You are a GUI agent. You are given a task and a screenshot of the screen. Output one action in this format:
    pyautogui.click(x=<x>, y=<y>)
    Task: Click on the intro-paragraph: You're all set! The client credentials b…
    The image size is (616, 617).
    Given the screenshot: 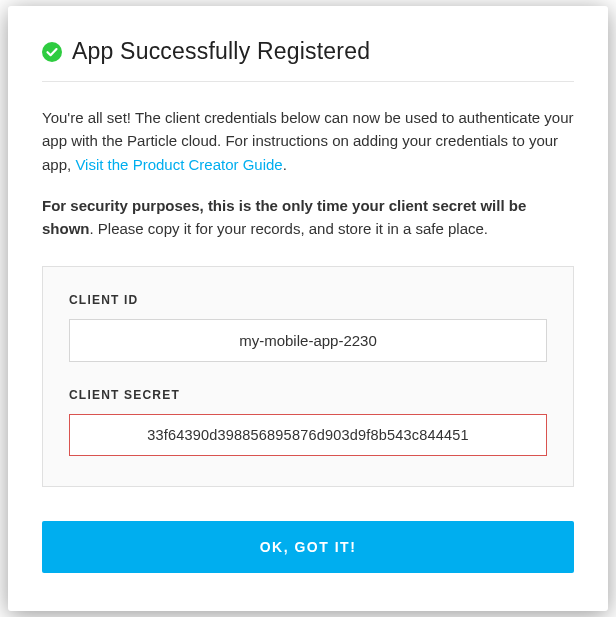 What is the action you would take?
    pyautogui.click(x=308, y=141)
    